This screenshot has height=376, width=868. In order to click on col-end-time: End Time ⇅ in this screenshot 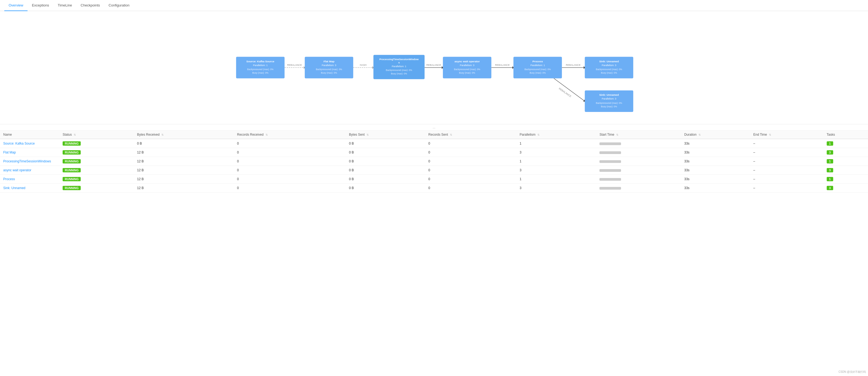, I will do `click(787, 135)`.